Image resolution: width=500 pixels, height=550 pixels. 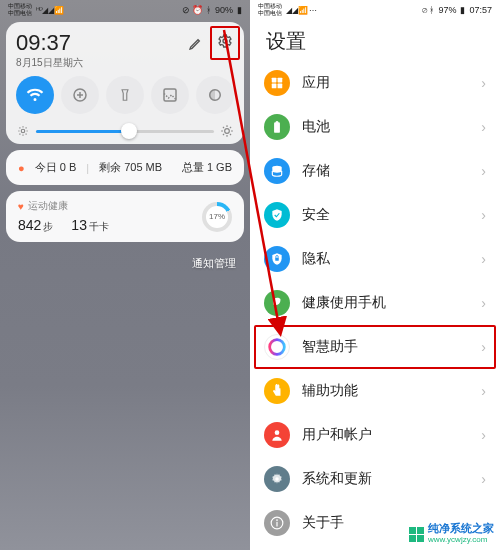 I want to click on carrier-1: 中国移动, so click(x=20, y=6).